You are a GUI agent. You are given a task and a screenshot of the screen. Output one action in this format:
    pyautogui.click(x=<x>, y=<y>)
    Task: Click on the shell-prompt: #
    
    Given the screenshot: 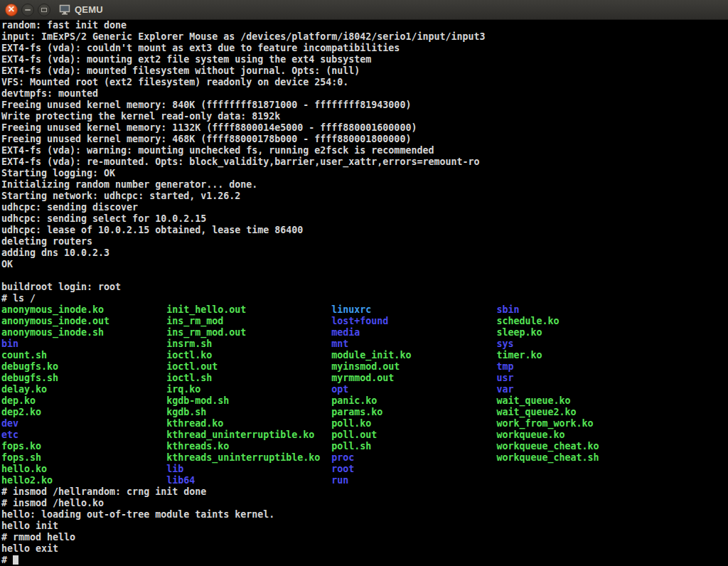 What is the action you would take?
    pyautogui.click(x=7, y=560)
    